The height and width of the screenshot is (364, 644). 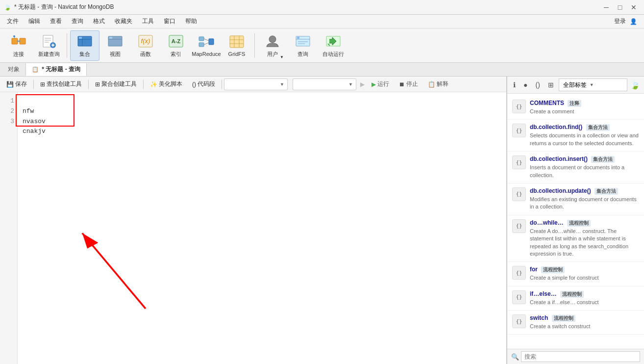 What do you see at coordinates (176, 46) in the screenshot?
I see `toolbar-index: A-Z 索引` at bounding box center [176, 46].